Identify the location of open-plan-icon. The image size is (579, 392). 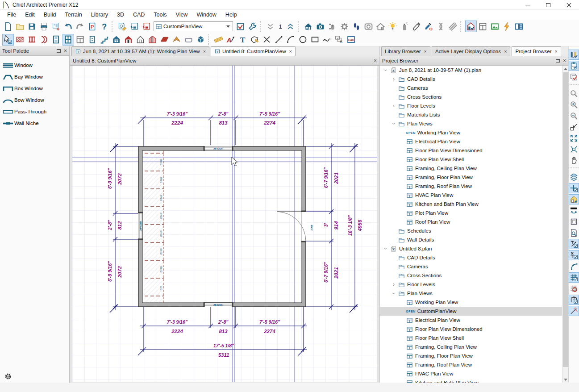
(20, 26).